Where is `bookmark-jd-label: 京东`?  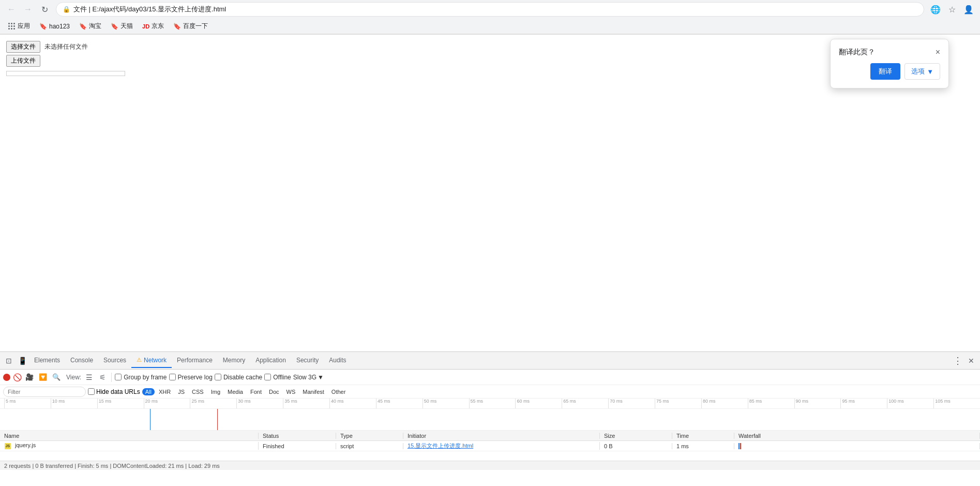
bookmark-jd-label: 京东 is located at coordinates (158, 26).